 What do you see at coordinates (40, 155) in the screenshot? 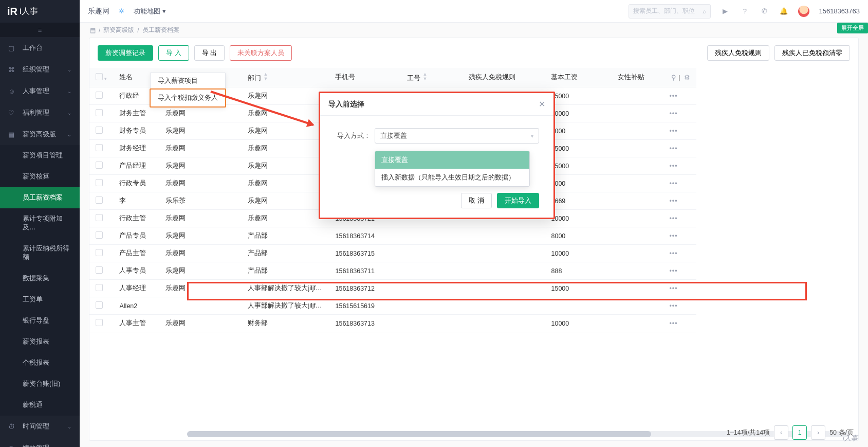
I see `nav-sub-0: 薪资项目管理` at bounding box center [40, 155].